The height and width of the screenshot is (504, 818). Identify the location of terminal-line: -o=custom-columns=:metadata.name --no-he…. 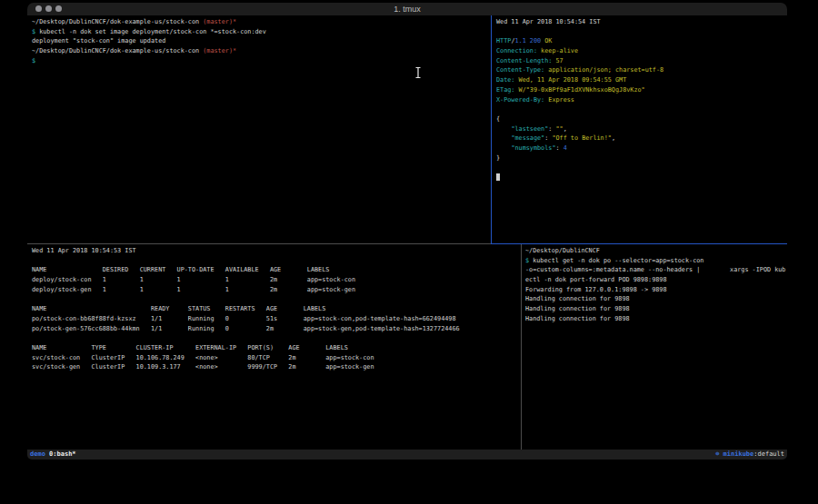
(654, 271).